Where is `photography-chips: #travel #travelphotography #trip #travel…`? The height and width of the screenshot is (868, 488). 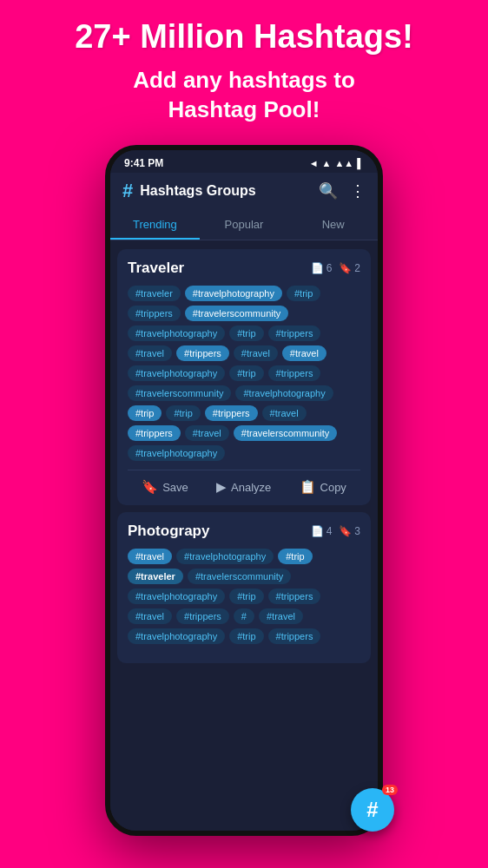
photography-chips: #travel #travelphotography #trip #travel… is located at coordinates (244, 596).